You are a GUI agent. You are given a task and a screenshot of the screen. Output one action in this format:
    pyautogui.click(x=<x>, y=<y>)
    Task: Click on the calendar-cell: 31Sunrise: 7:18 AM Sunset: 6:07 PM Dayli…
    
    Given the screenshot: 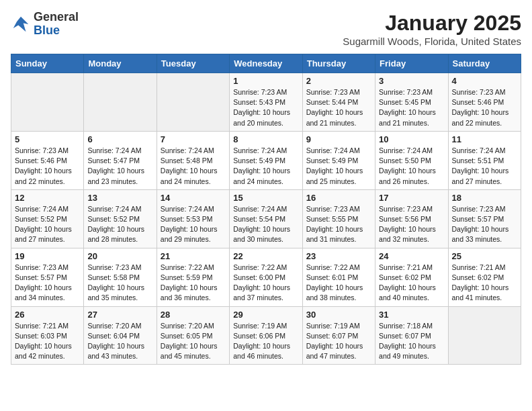 What is the action you would take?
    pyautogui.click(x=412, y=336)
    